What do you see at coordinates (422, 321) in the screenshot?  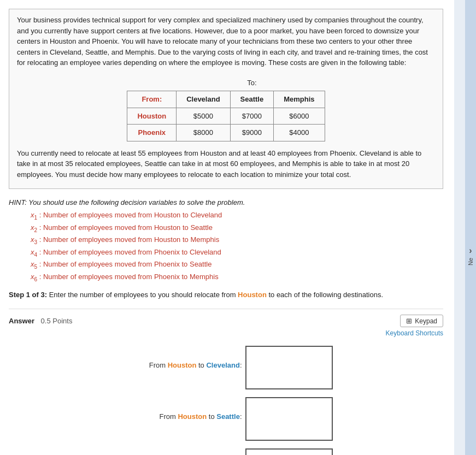 I see `keypad-button: ⊞ Keypad` at bounding box center [422, 321].